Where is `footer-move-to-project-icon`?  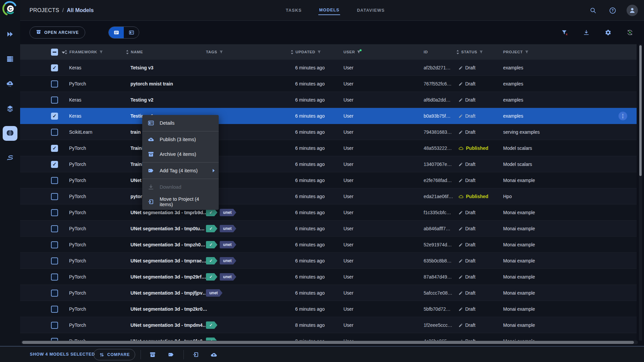
footer-move-to-project-icon is located at coordinates (196, 355).